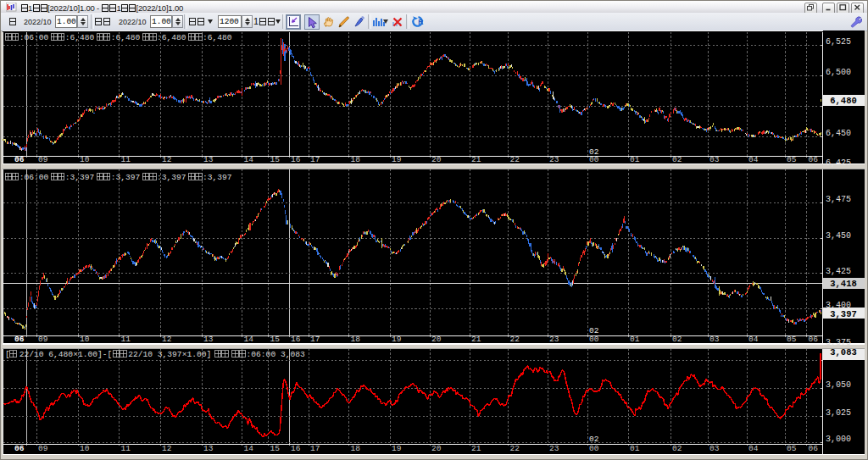 The height and width of the screenshot is (460, 868). I want to click on svg-text: 18, so click(356, 449).